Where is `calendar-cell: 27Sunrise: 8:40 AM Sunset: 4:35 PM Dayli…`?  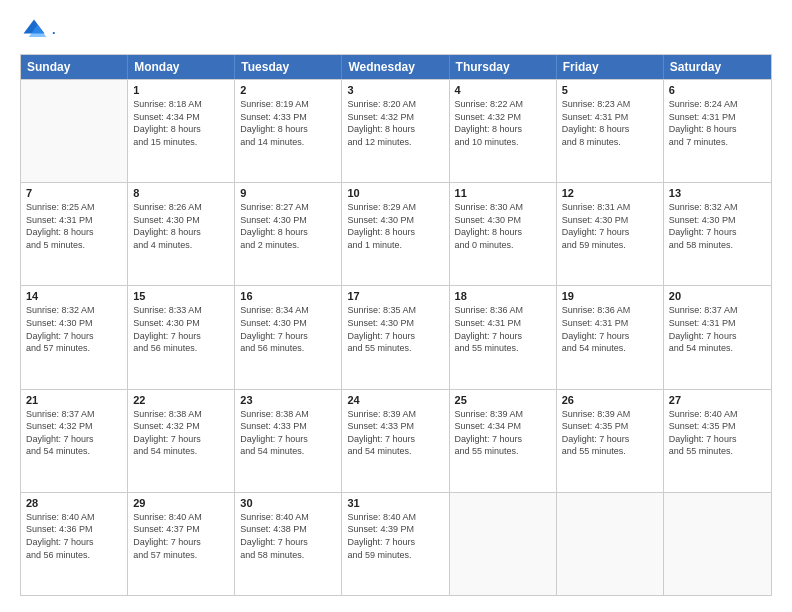 calendar-cell: 27Sunrise: 8:40 AM Sunset: 4:35 PM Dayli… is located at coordinates (718, 441).